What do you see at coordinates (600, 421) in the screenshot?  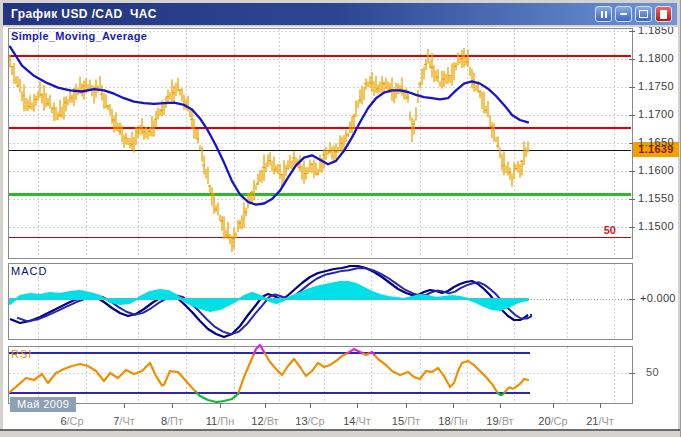 I see `date-tick-label: 21/Чт` at bounding box center [600, 421].